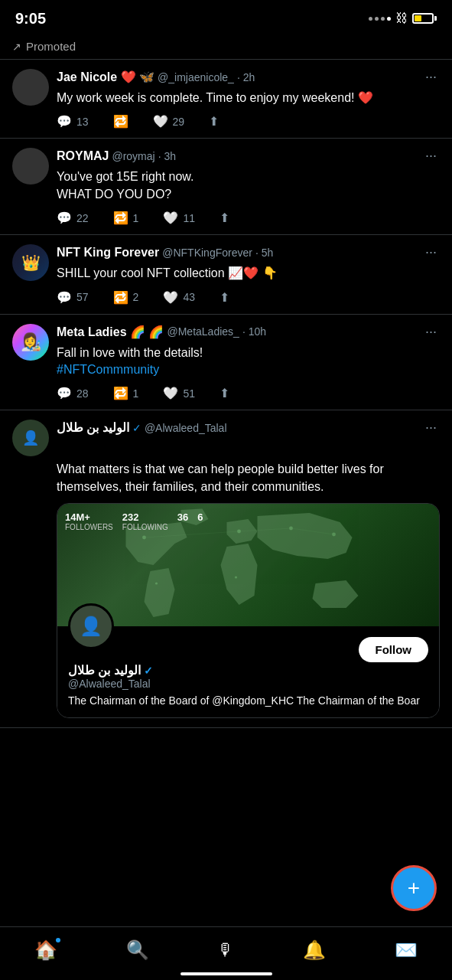  I want to click on tweet-3-like: 🤍 43, so click(179, 297).